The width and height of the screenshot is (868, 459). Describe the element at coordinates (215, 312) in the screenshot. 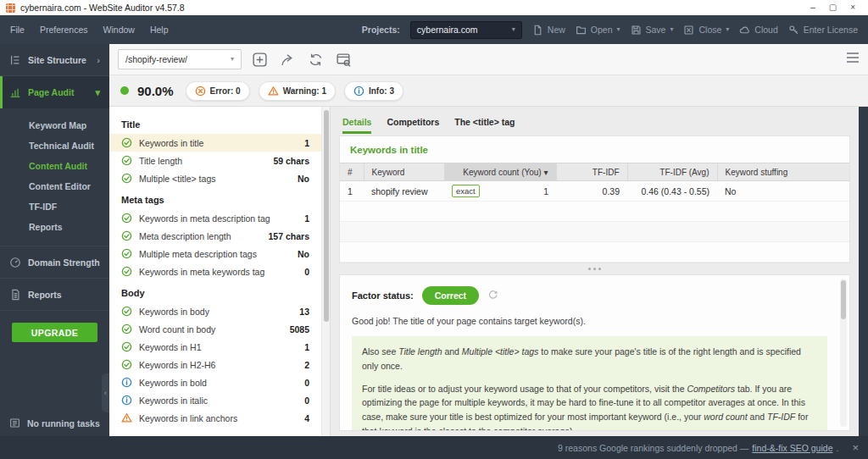

I see `factor-row: Keywords in body13` at that location.